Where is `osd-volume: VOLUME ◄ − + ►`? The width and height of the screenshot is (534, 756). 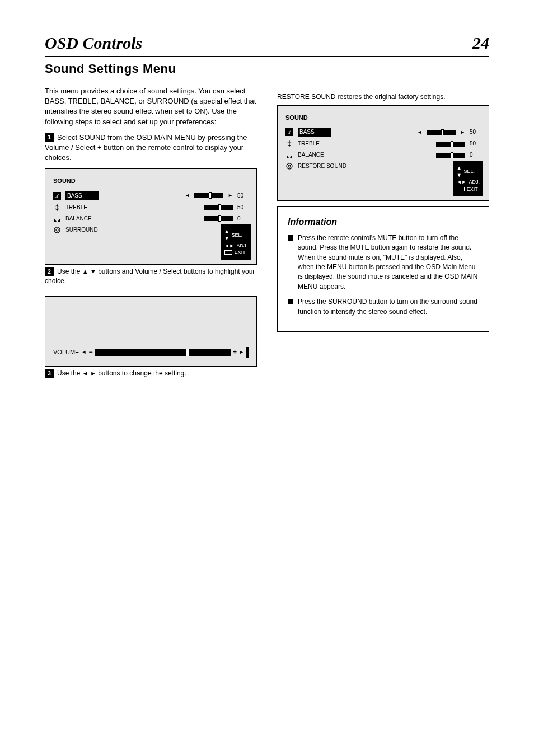 osd-volume: VOLUME ◄ − + ► is located at coordinates (151, 331).